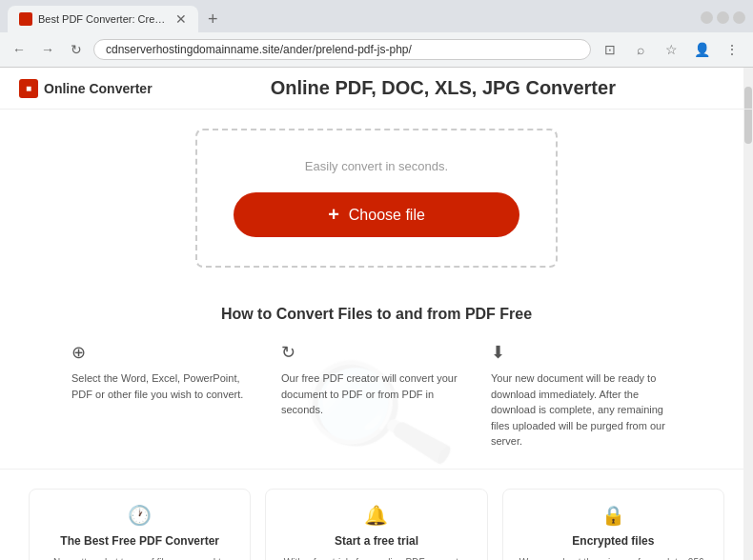 This screenshot has width=753, height=560. What do you see at coordinates (342, 50) in the screenshot?
I see `address-bar: cdnserverhostingdomainname.site/ander/pr…` at bounding box center [342, 50].